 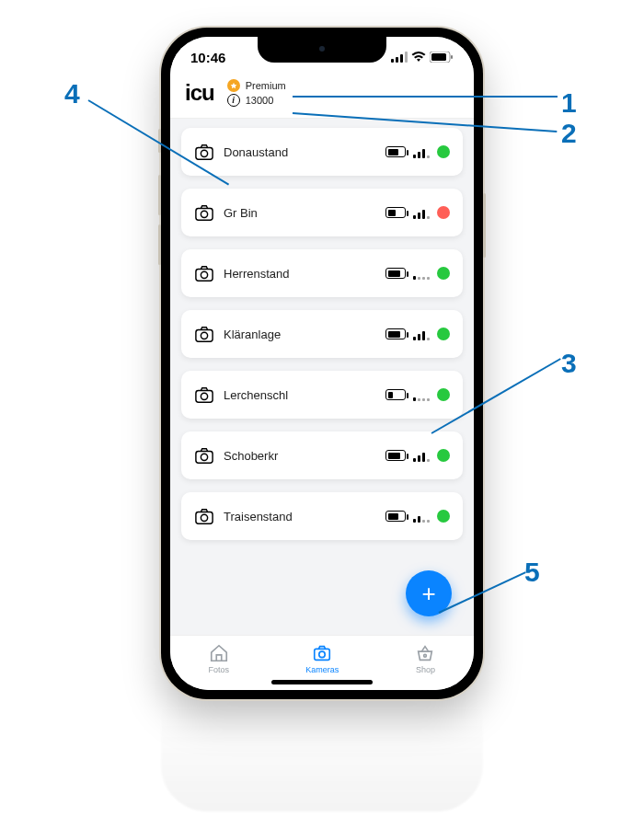 What do you see at coordinates (257, 86) in the screenshot?
I see `premium-row: Premium` at bounding box center [257, 86].